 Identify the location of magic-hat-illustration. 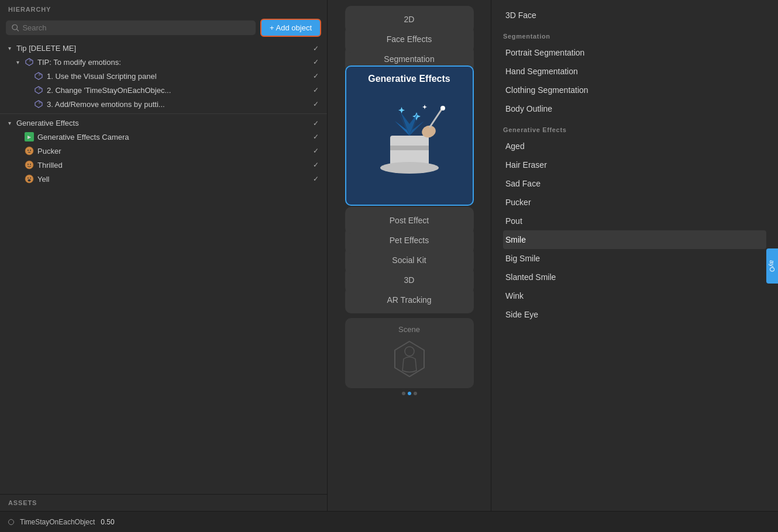
(409, 136).